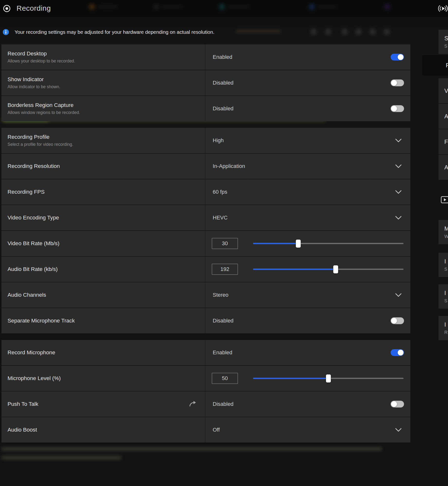 The height and width of the screenshot is (486, 448). I want to click on setting-row-microphone-level: Microphone Level (%) 50, so click(206, 378).